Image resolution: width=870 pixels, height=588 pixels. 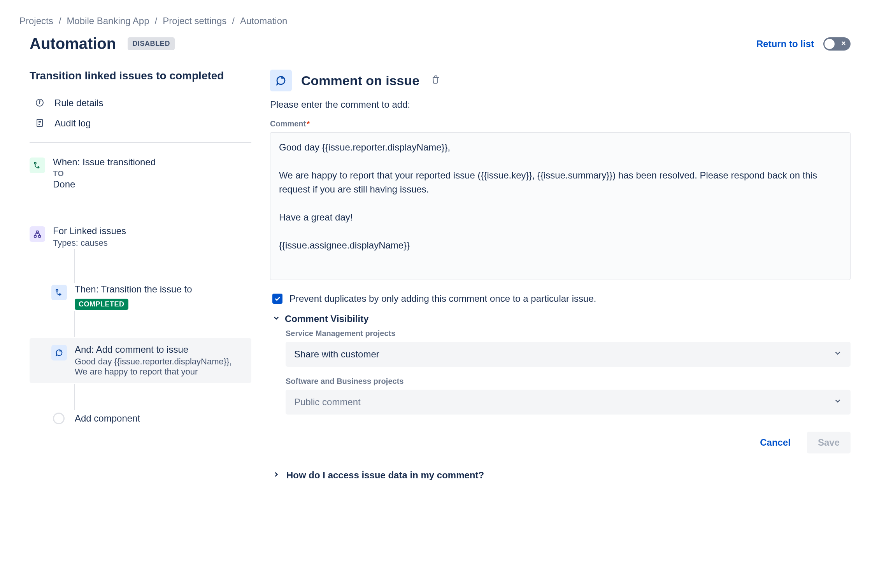 What do you see at coordinates (435, 21) in the screenshot?
I see `breadcrumb: Projects / Mobile Banking App / Project …` at bounding box center [435, 21].